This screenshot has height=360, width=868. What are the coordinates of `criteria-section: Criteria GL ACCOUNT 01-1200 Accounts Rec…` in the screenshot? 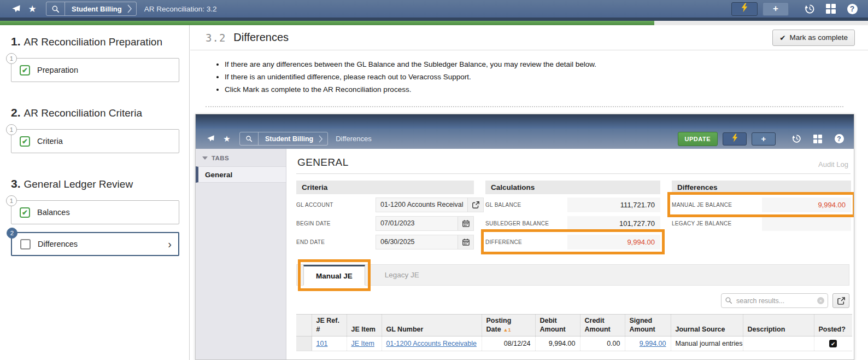 It's located at (385, 216).